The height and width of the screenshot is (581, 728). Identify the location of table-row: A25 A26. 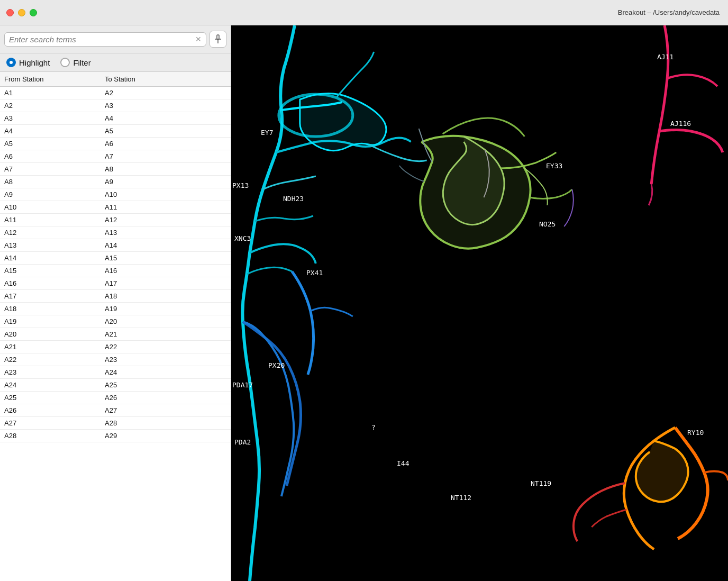
(115, 398).